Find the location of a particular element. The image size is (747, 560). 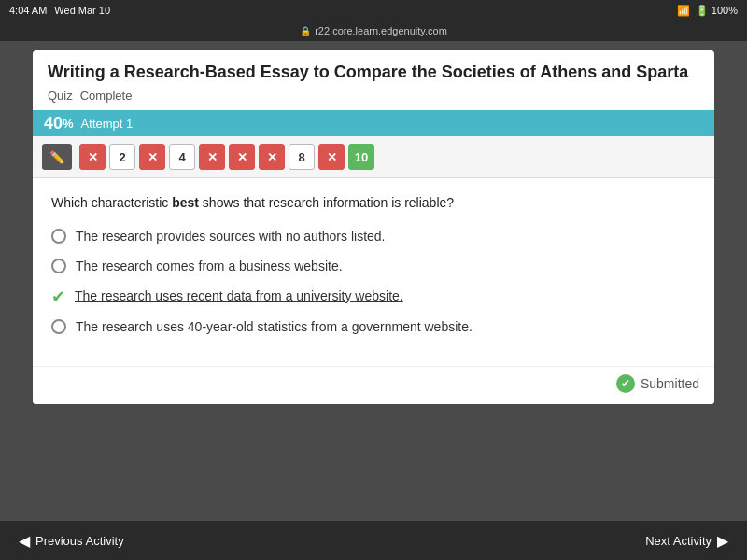

status-bar: 4:04 AM Wed Mar 10 📶 🔋 100% is located at coordinates (374, 10).